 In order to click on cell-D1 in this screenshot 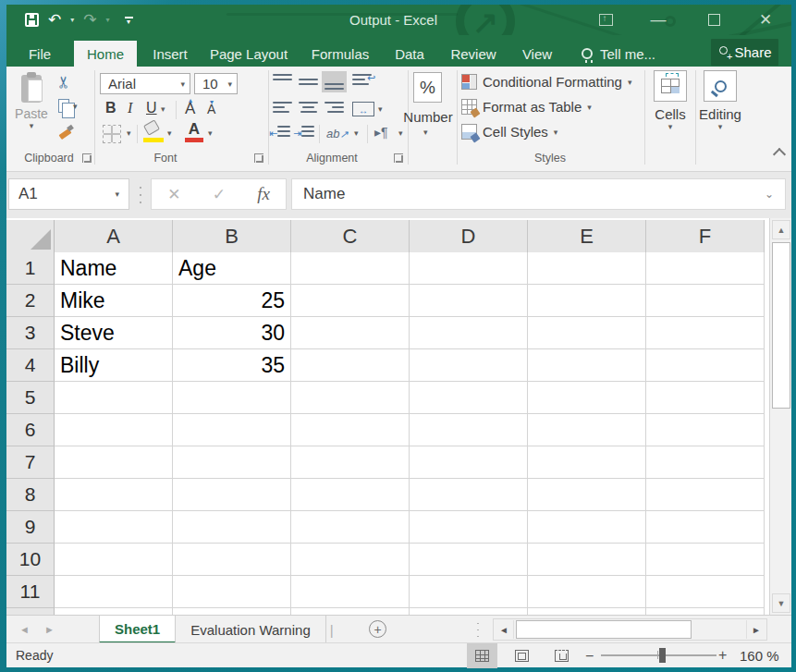, I will do `click(469, 268)`.